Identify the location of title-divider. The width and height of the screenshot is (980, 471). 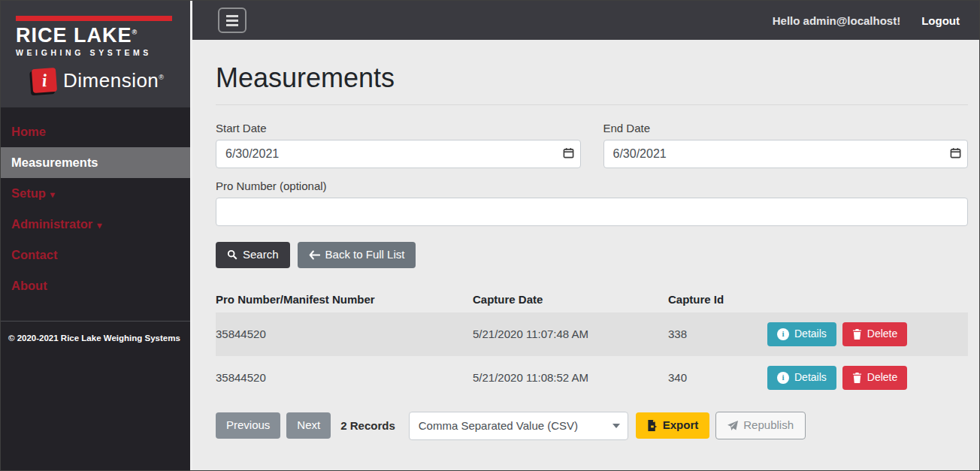
(592, 105).